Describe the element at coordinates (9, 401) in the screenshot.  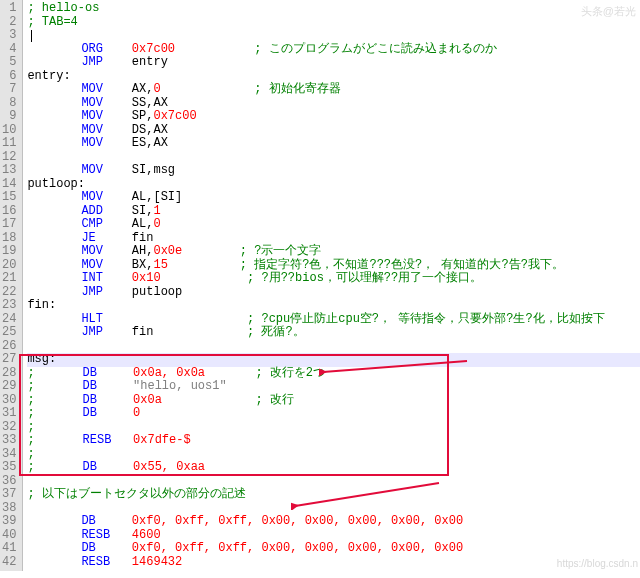
I see `line-number: 30` at that location.